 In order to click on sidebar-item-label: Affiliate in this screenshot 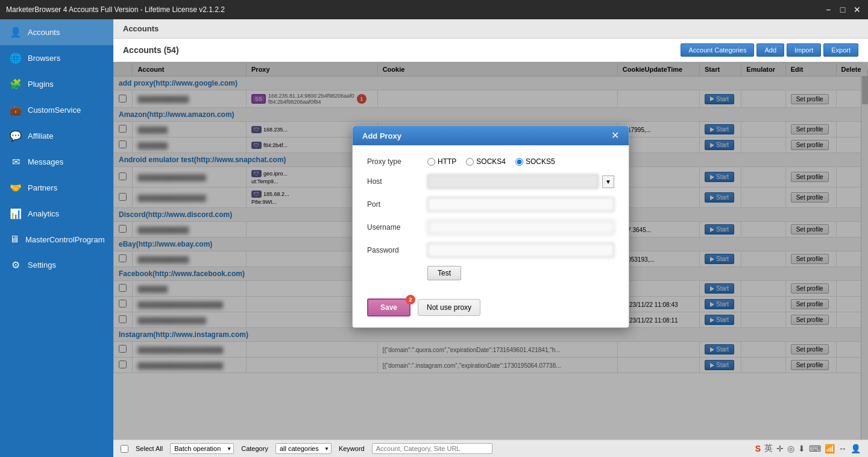, I will do `click(40, 136)`.